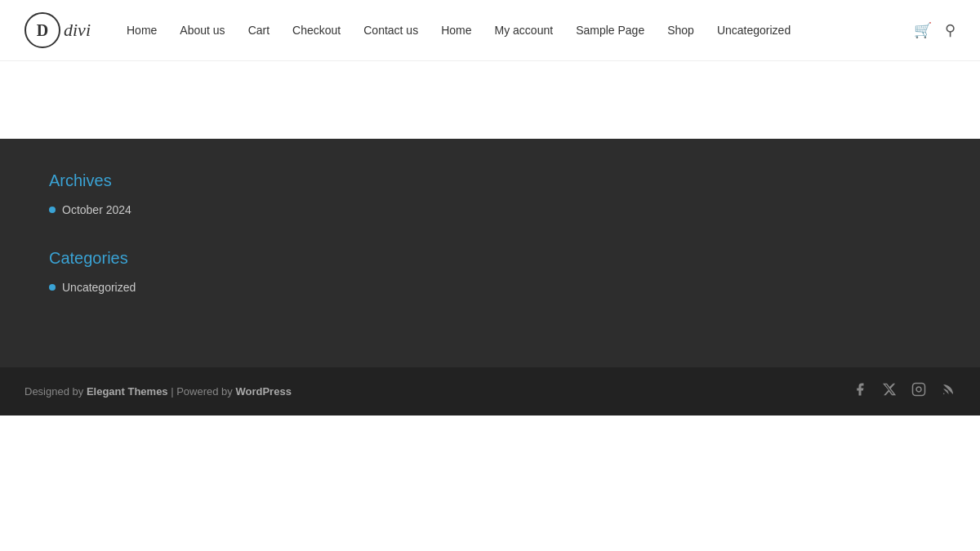  Describe the element at coordinates (390, 30) in the screenshot. I see `nav-item-contact: Contact us` at that location.